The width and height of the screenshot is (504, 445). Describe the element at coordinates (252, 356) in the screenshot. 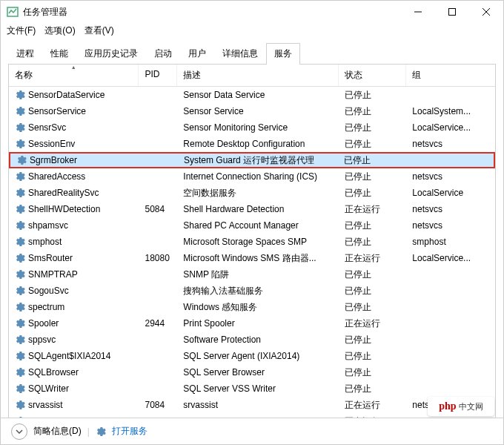

I see `table-row: SQLAgent$IXIA2014SQL Server Agent (IXIA2…` at that location.